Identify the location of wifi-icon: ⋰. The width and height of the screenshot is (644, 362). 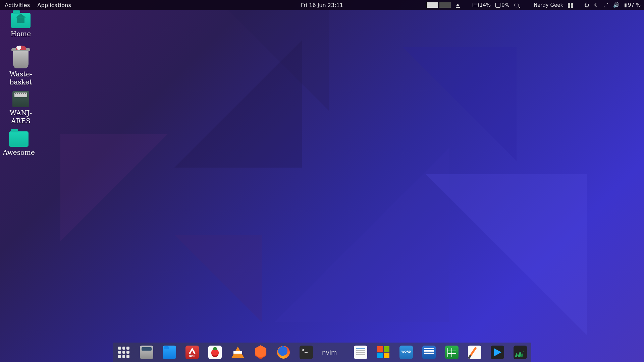
(606, 5).